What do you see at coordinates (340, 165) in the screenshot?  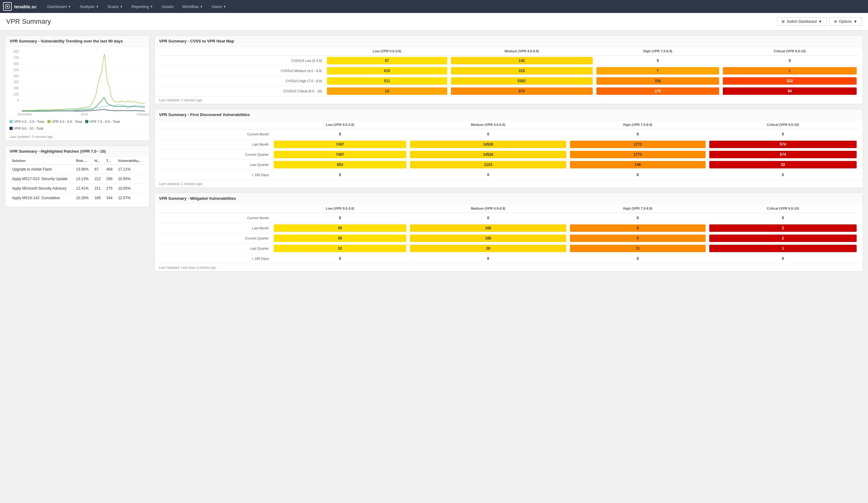 I see `value-cell-0: 603` at bounding box center [340, 165].